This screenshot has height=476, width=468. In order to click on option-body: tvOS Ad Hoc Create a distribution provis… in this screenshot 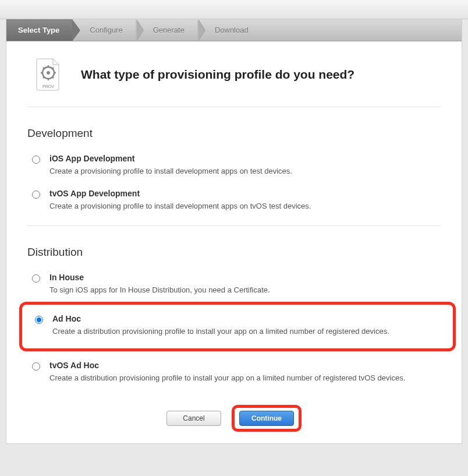, I will do `click(245, 372)`.